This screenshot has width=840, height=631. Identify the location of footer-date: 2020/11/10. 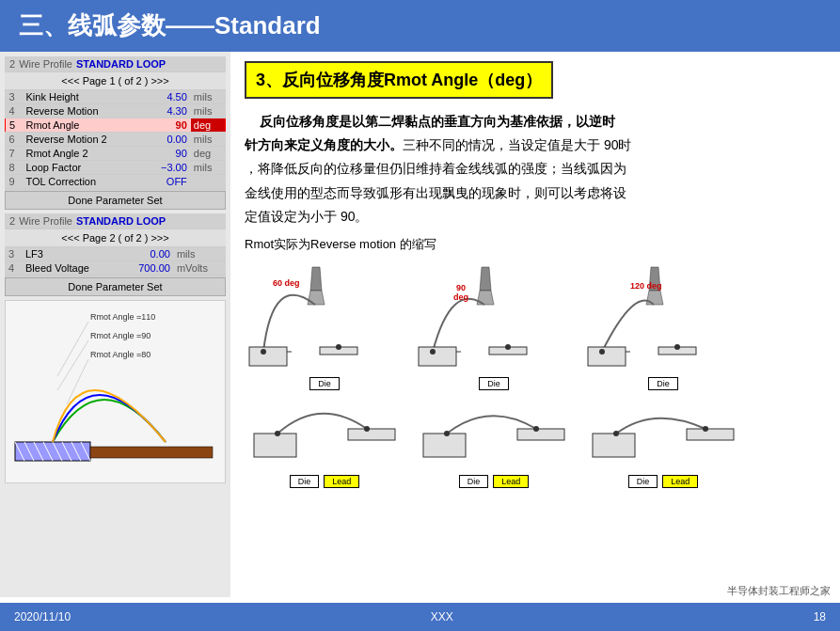
(42, 617).